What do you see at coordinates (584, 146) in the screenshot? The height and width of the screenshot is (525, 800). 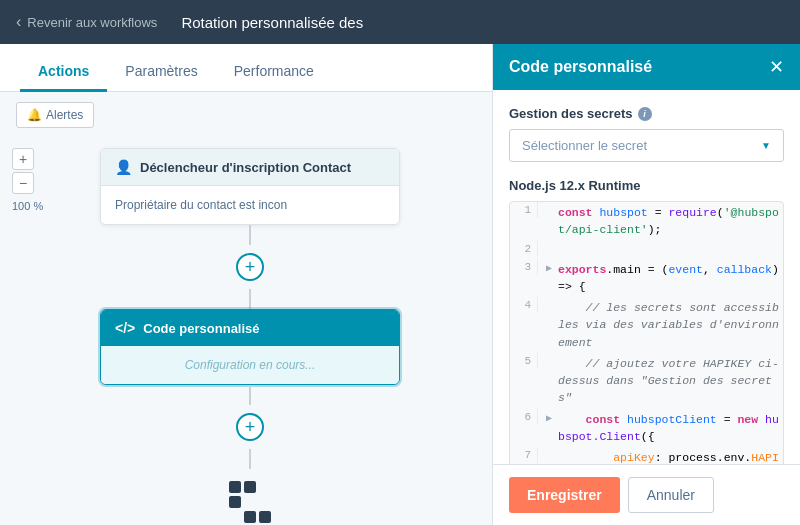 I see `select-placeholder: Sélectionner le secret` at bounding box center [584, 146].